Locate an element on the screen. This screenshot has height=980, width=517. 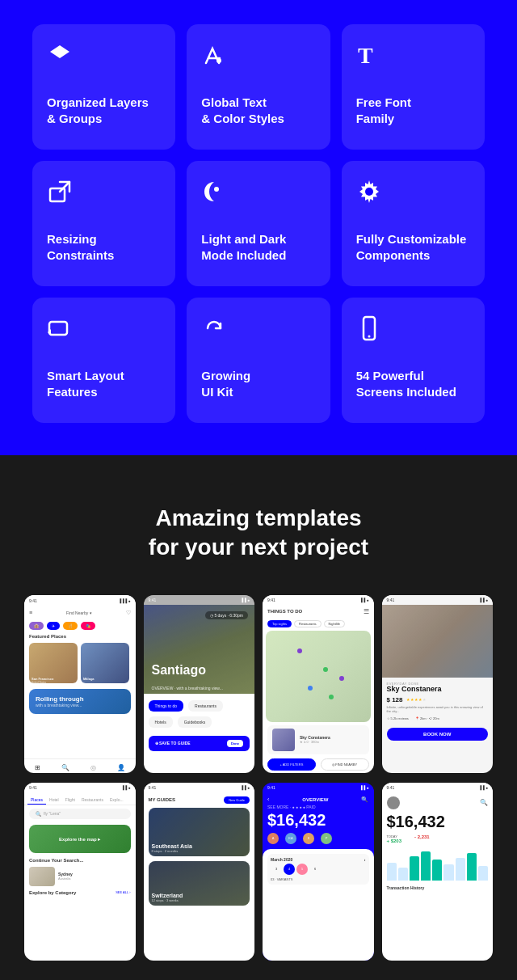
phone-card-places: 9:41 ▐▐ ● Places Hotel Flight Restaurant… is located at coordinates (80, 872).